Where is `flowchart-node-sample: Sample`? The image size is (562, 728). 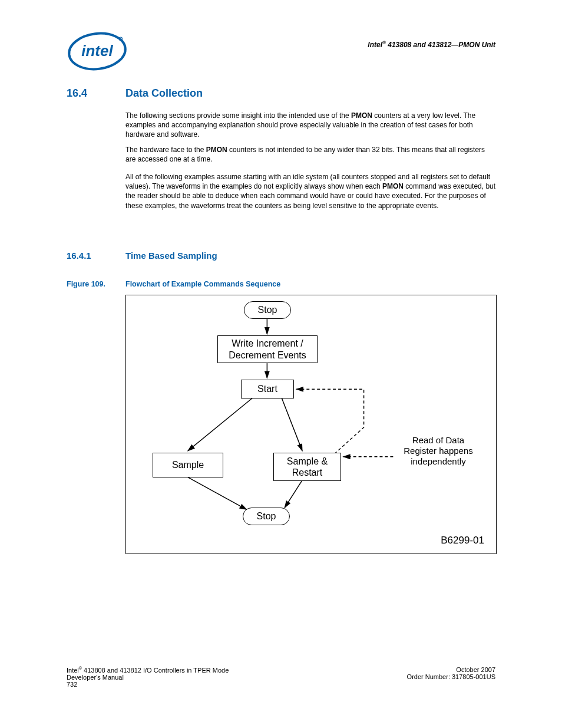 flowchart-node-sample: Sample is located at coordinates (188, 465).